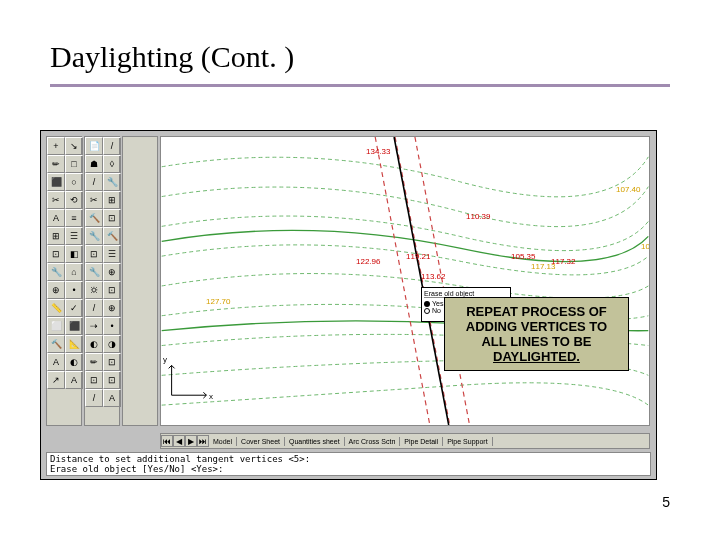  Describe the element at coordinates (368, 262) in the screenshot. I see `elevation-label: 122.96` at that location.